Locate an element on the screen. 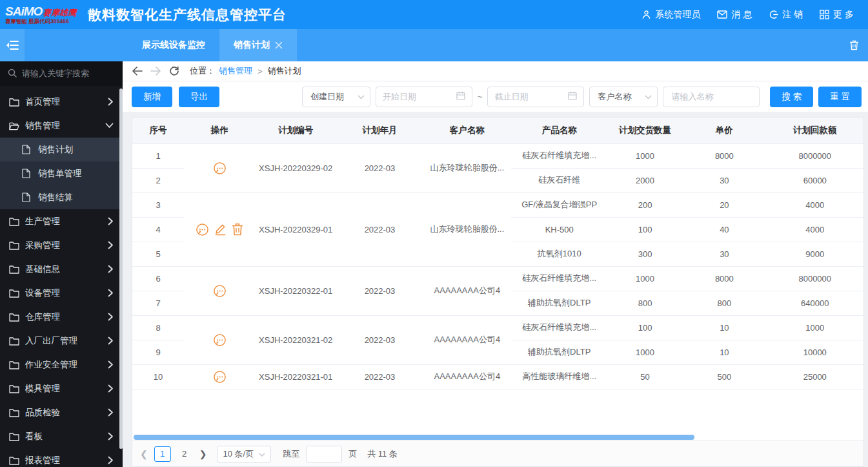  start-date-input is located at coordinates (415, 97).